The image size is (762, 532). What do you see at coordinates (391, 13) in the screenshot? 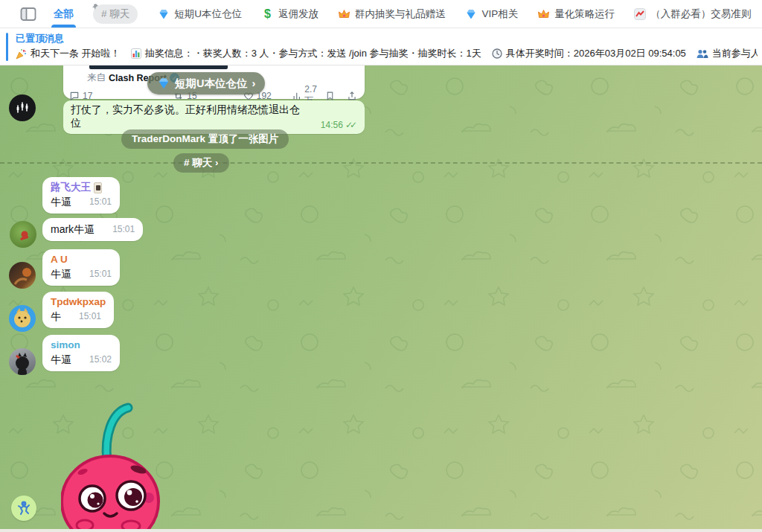
I see `tab-lottery: 群内抽奖与礼品赠送` at bounding box center [391, 13].